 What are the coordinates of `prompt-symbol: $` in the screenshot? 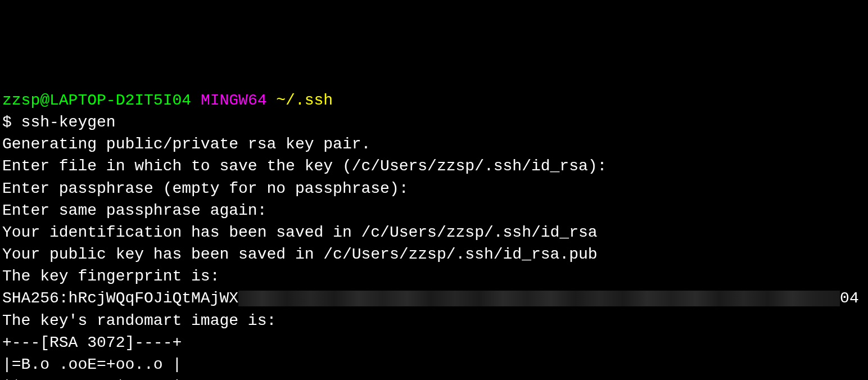 It's located at (12, 123).